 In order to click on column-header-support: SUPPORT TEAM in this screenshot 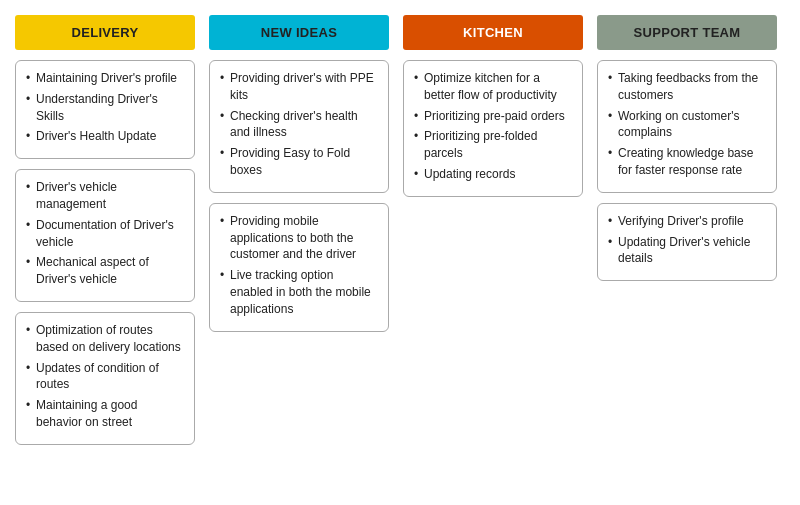, I will do `click(687, 32)`.